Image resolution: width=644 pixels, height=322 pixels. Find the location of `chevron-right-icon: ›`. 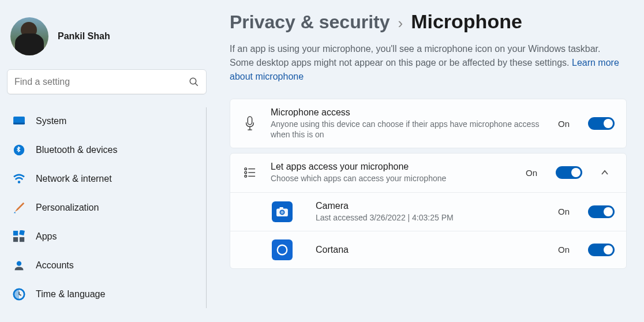

chevron-right-icon: › is located at coordinates (400, 23).